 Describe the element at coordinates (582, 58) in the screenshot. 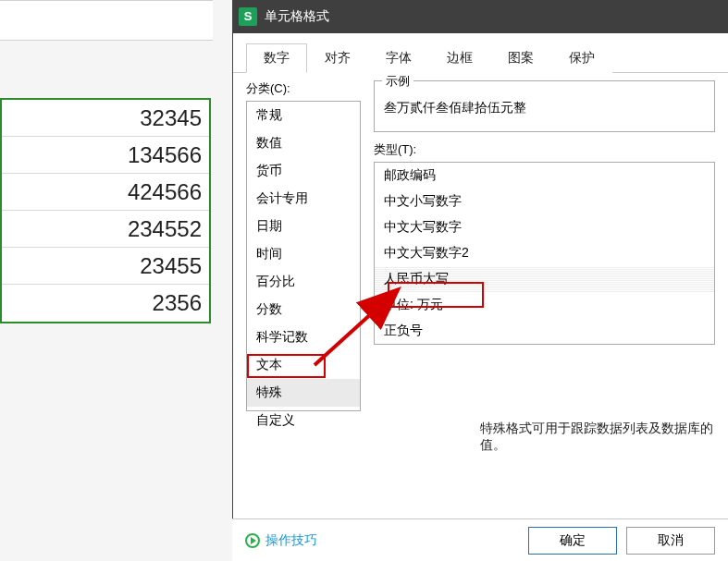

I see `tab-protect: 保护` at that location.